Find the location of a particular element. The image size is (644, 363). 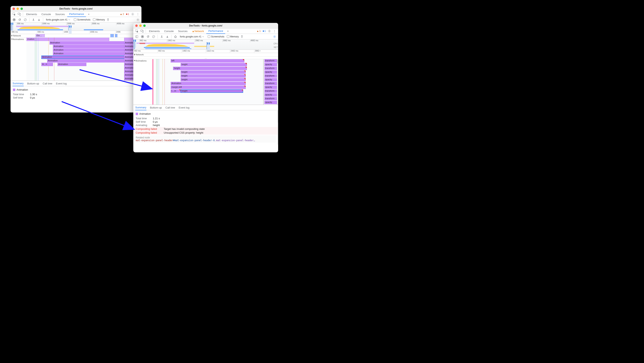

flame-item: left is located at coordinates (208, 61).